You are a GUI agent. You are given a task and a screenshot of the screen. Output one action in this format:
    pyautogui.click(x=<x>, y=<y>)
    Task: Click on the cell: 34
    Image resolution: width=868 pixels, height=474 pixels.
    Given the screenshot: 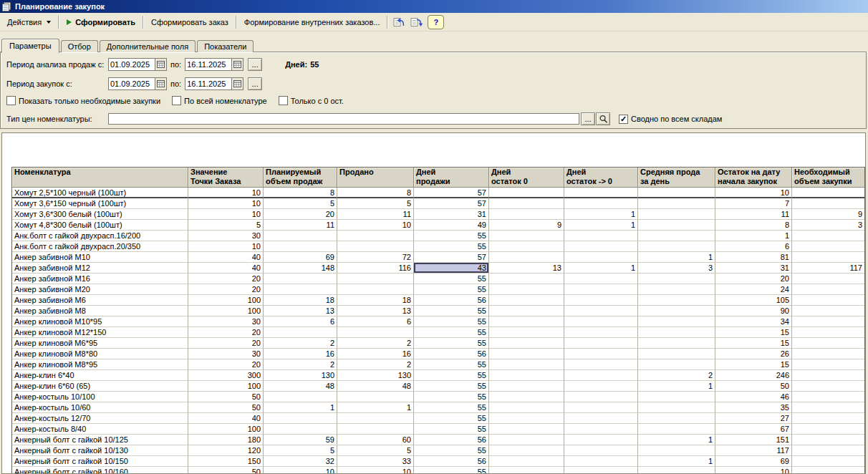 What is the action you would take?
    pyautogui.click(x=753, y=322)
    